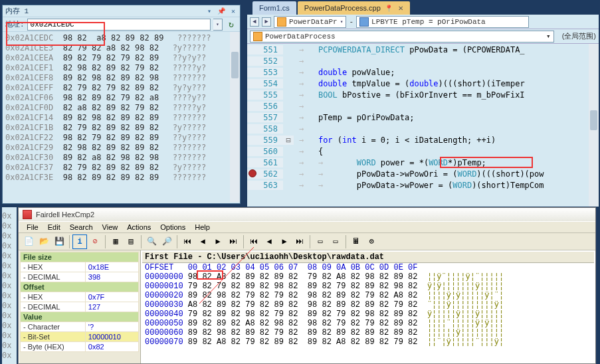 This screenshot has width=600, height=364. I want to click on var-icon, so click(364, 22).